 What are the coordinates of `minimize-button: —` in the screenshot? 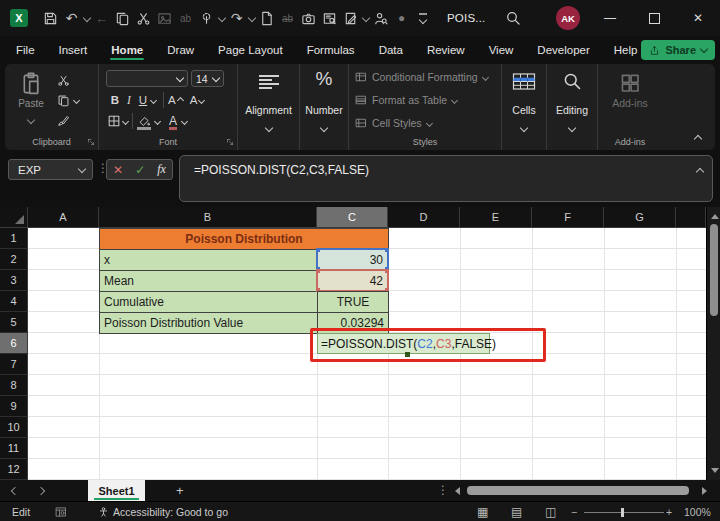 It's located at (610, 18).